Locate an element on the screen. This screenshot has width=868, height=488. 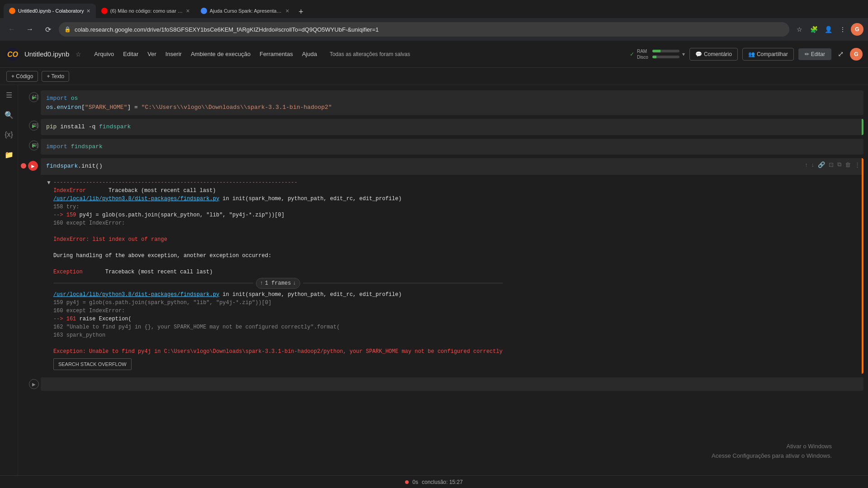
cell-empty-run-button: ▶ is located at coordinates (34, 384).